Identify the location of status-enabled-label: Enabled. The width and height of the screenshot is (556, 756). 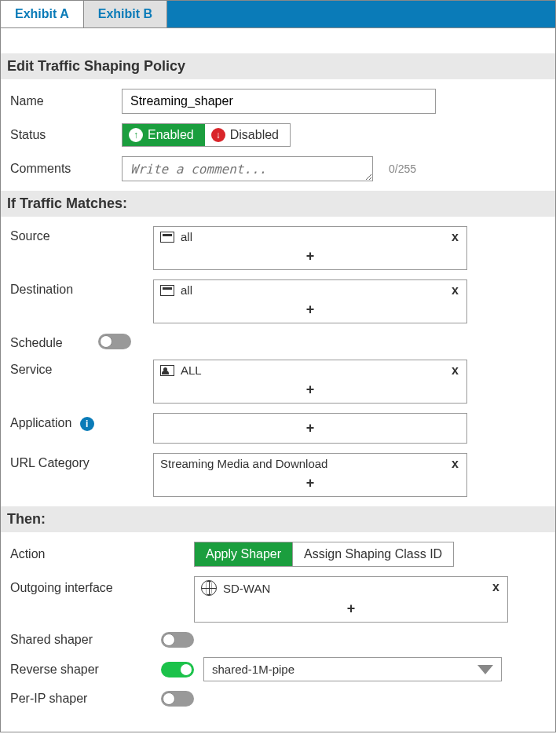
(171, 135).